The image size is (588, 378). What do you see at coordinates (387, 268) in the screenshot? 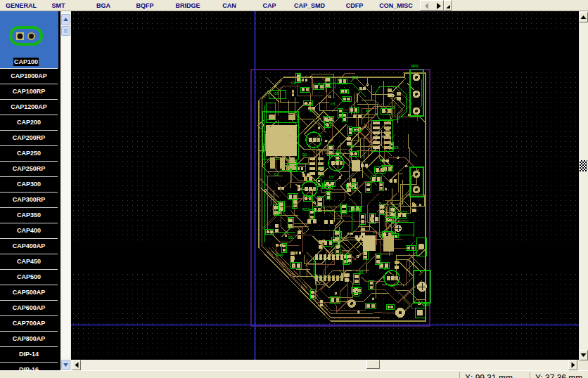
I see `svg-text: D4` at bounding box center [387, 268].